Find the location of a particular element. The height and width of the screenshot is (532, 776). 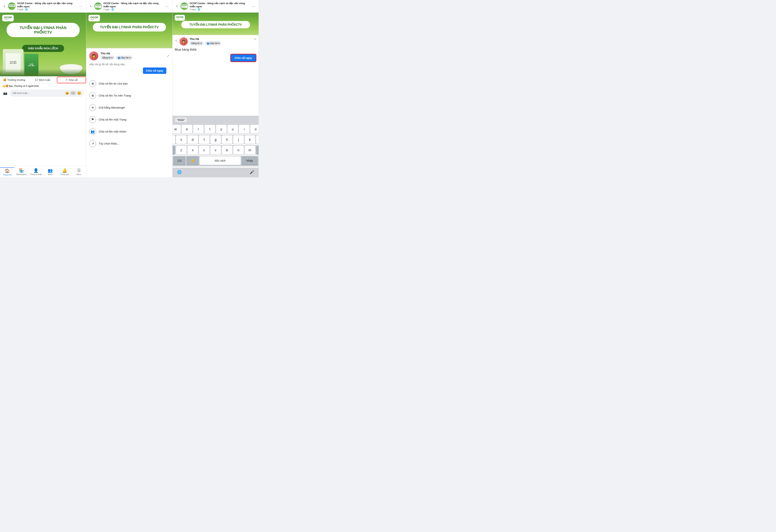

comment-input-box: Viết bình luận... 🐱 GIF 😊 is located at coordinates (47, 93).